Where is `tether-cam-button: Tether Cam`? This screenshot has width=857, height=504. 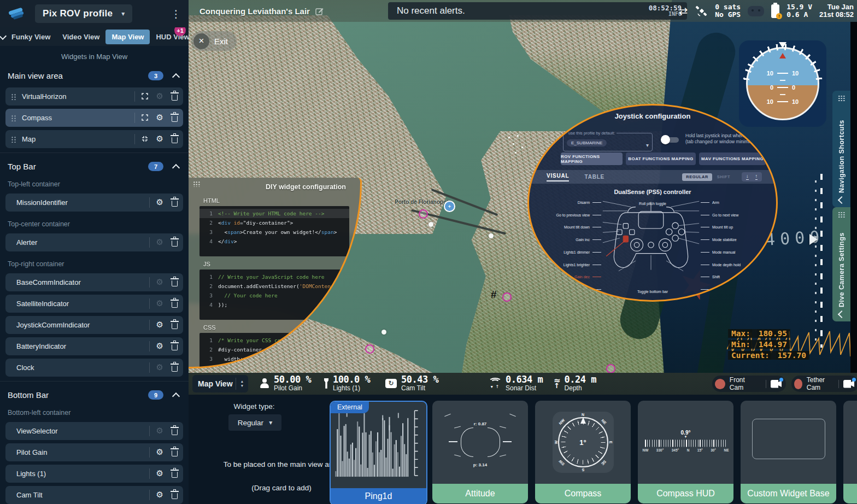 tether-cam-button: Tether Cam is located at coordinates (824, 384).